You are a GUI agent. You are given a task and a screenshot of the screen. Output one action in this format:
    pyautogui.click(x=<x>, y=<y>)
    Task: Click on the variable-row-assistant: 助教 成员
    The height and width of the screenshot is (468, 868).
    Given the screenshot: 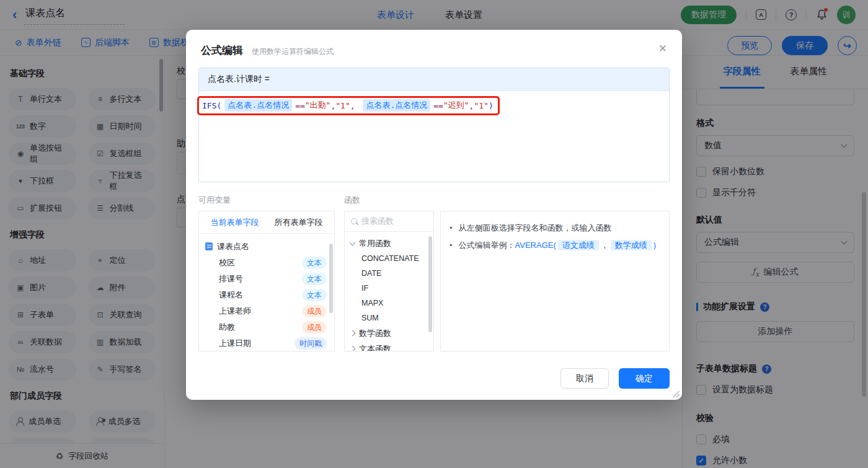 What is the action you would take?
    pyautogui.click(x=267, y=327)
    